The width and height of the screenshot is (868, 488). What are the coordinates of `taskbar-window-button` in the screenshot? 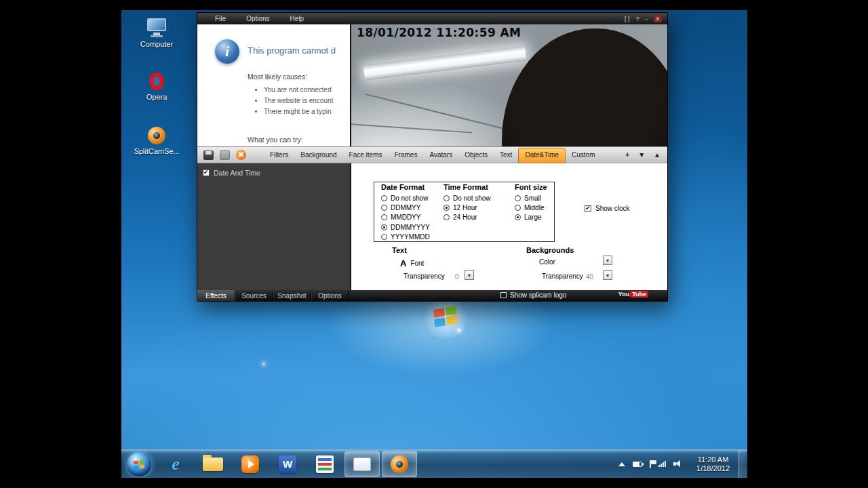 It's located at (362, 464).